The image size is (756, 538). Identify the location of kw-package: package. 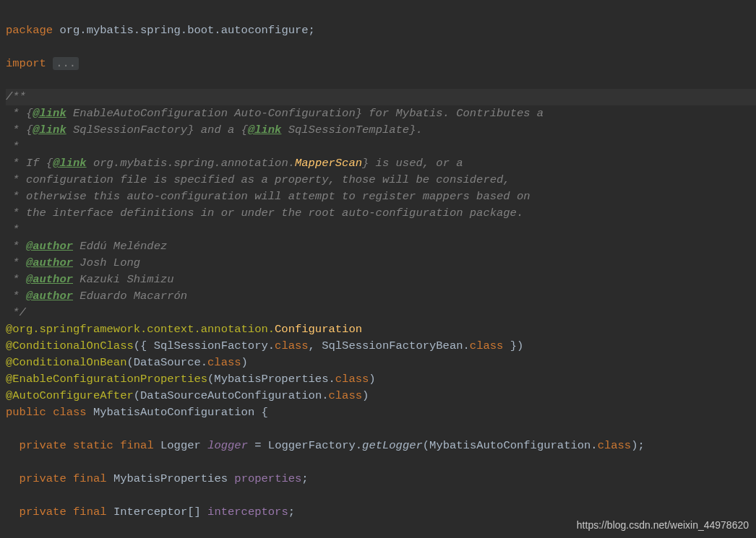
(29, 30).